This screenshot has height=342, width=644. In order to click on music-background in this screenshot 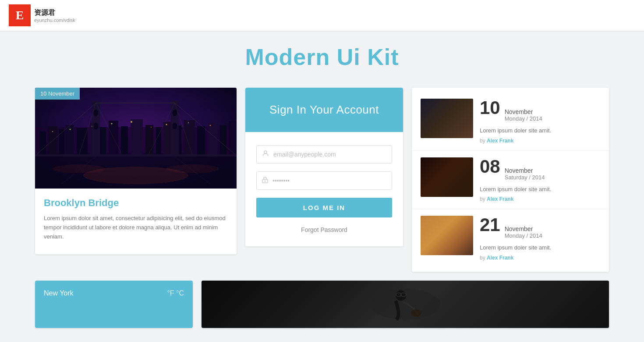, I will do `click(405, 304)`.